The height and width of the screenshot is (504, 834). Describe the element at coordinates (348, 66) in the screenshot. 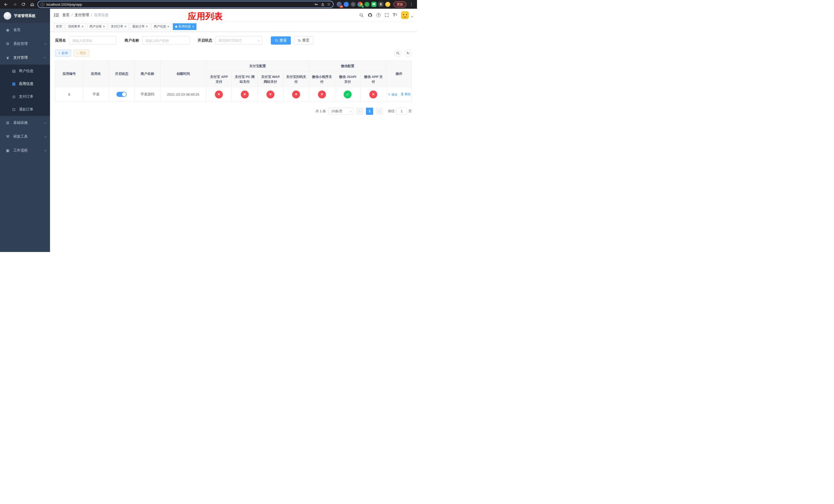

I see `group-header-wechat: 微信配置` at that location.